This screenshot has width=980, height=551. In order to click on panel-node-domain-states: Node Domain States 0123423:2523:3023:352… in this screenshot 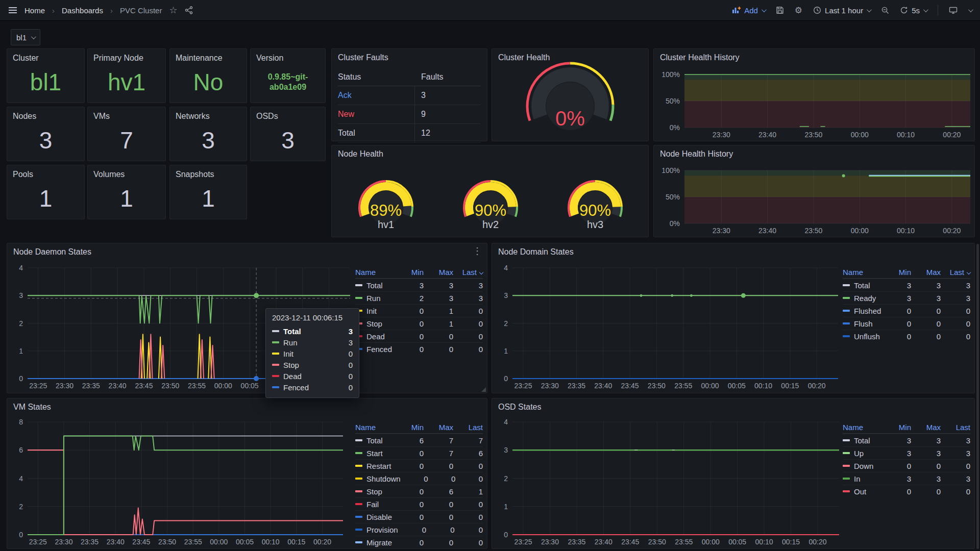, I will do `click(733, 318)`.